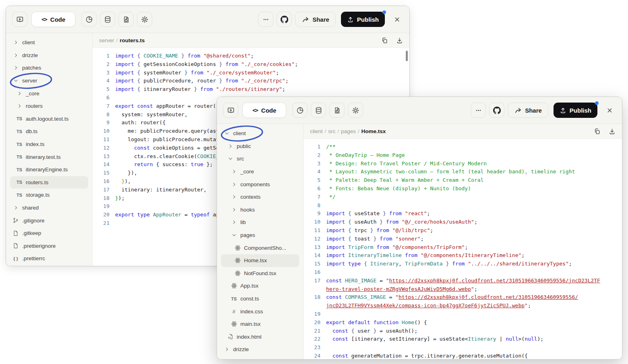 The height and width of the screenshot is (364, 628). Describe the element at coordinates (260, 274) in the screenshot. I see `tree-item-notfound-tsx: NotFound.tsx` at that location.